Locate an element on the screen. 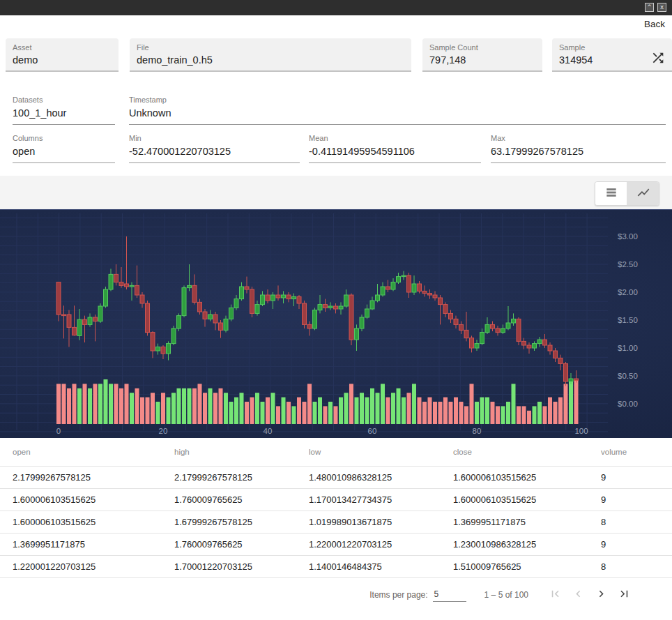  min-field-value: -52.470001220703125 is located at coordinates (215, 151).